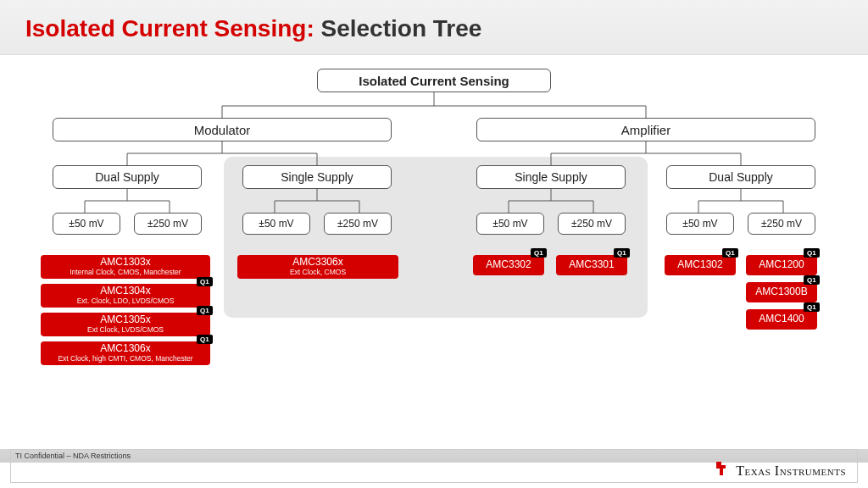 This screenshot has width=868, height=488. Describe the element at coordinates (398, 29) in the screenshot. I see `title-black: Selection Tree` at that location.